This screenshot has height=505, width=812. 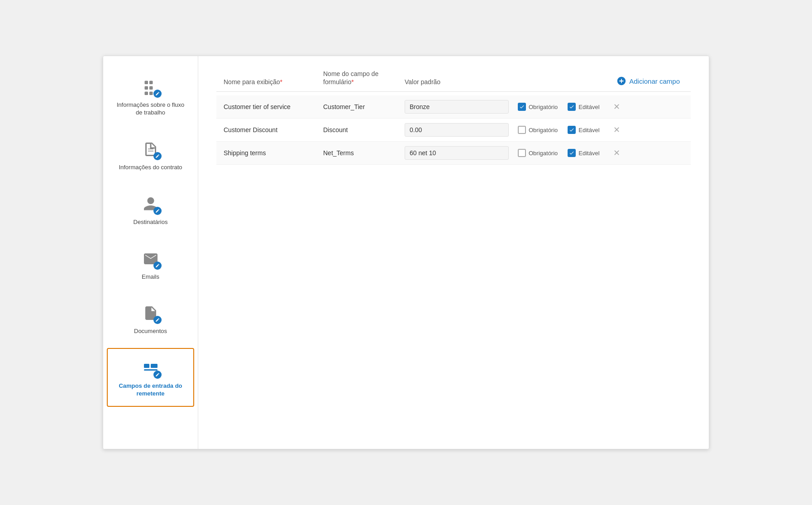 What do you see at coordinates (158, 375) in the screenshot?
I see `edit-icon-sender` at bounding box center [158, 375].